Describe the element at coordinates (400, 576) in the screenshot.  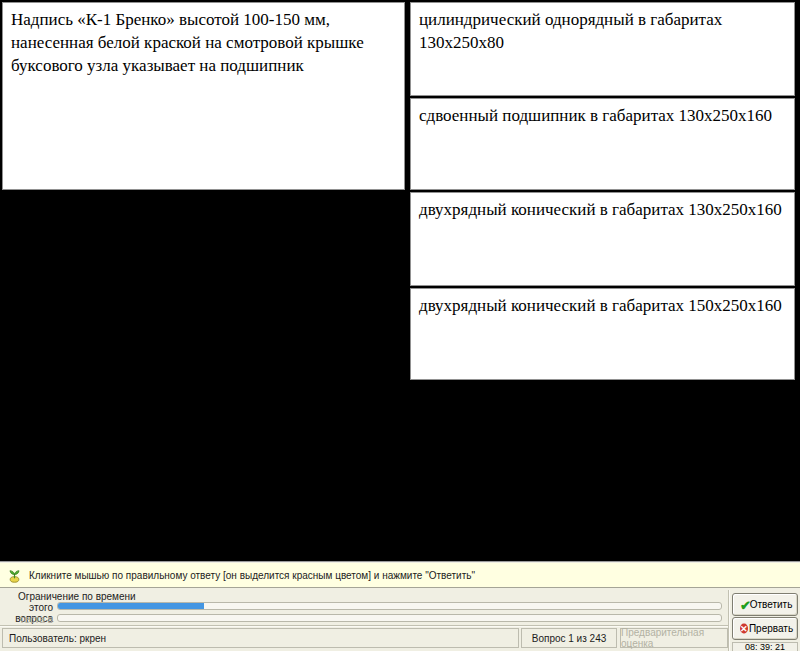
I see `hint-bar: Кликните мышью по правильному ответу [он…` at that location.